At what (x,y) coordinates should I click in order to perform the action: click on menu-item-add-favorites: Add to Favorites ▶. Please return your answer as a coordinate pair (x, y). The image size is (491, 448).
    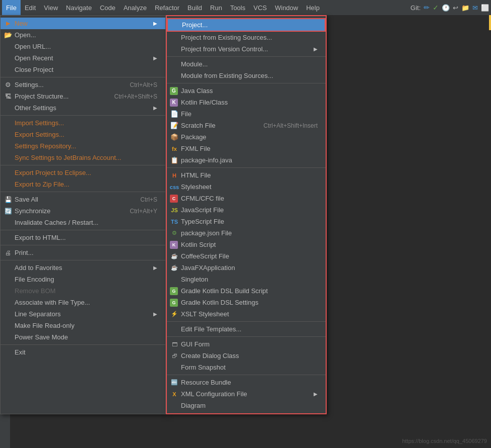
    Looking at the image, I should click on (83, 267).